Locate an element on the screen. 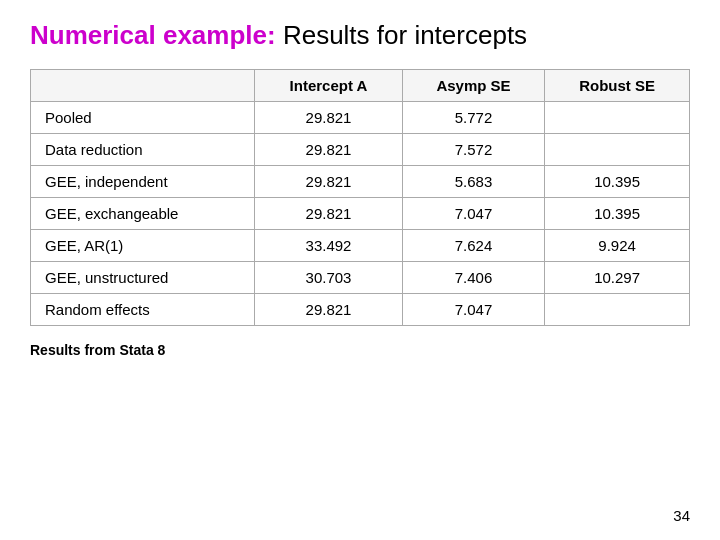 The image size is (720, 540). col-header-asymp-se: Asymp SE is located at coordinates (473, 86).